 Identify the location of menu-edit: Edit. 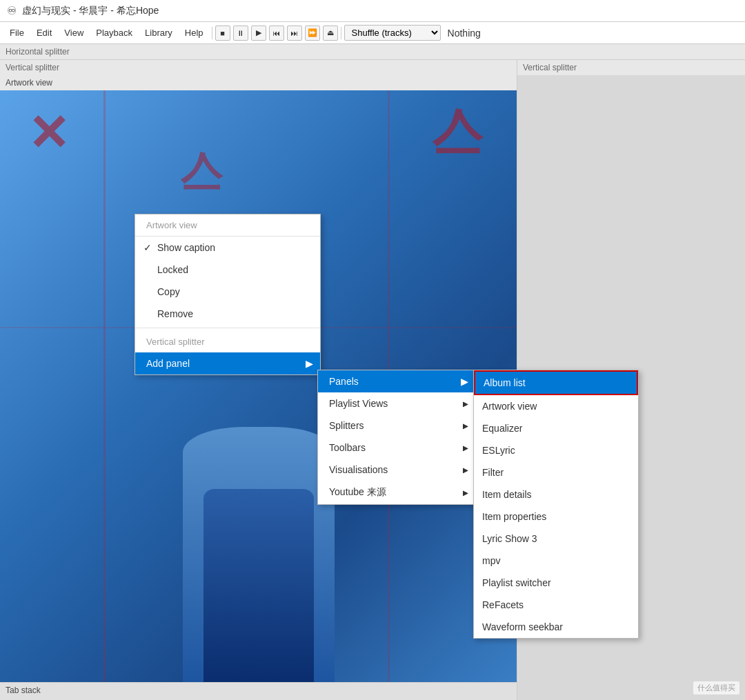
(44, 33).